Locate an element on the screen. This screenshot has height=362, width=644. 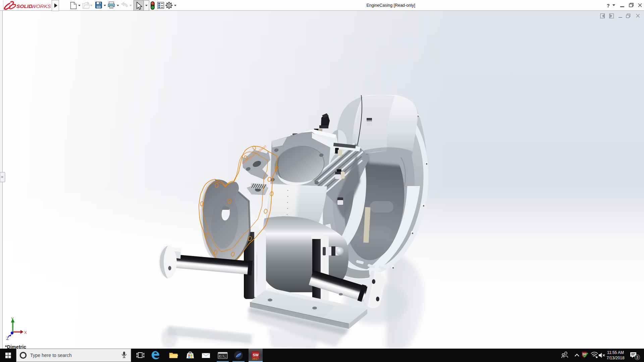
svg-text: C:\_ is located at coordinates (223, 357).